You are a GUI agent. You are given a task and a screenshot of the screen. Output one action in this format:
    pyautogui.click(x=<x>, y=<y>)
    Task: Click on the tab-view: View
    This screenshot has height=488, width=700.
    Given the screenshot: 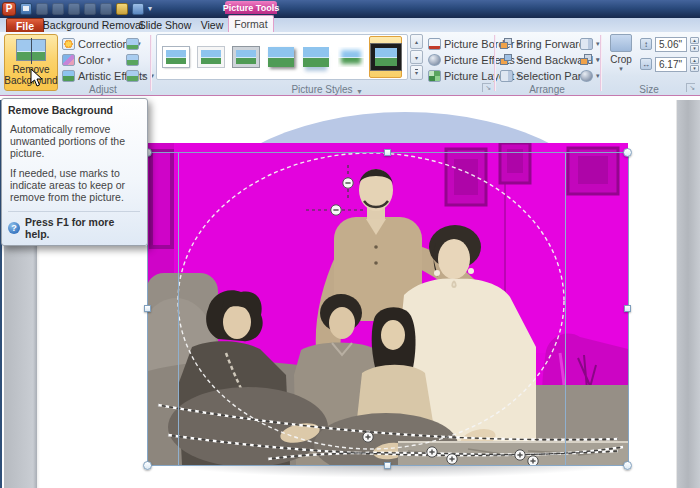 What is the action you would take?
    pyautogui.click(x=212, y=25)
    